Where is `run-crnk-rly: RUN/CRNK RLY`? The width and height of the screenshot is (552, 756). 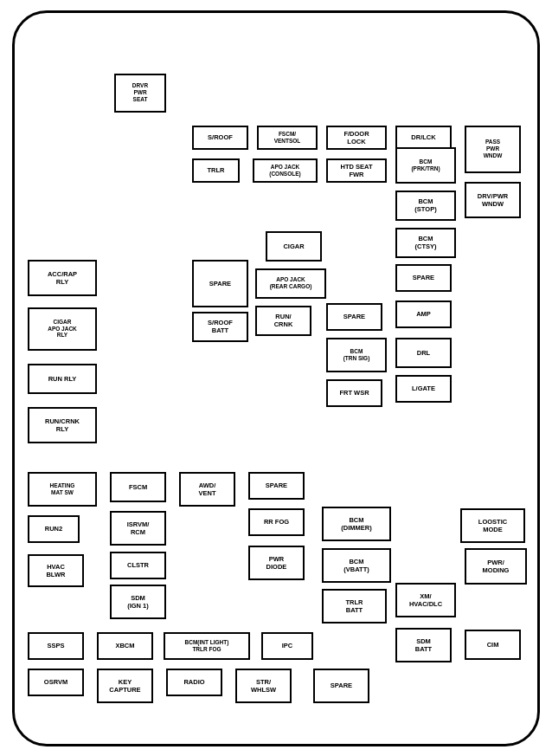 run-crnk-rly: RUN/CRNK RLY is located at coordinates (62, 425).